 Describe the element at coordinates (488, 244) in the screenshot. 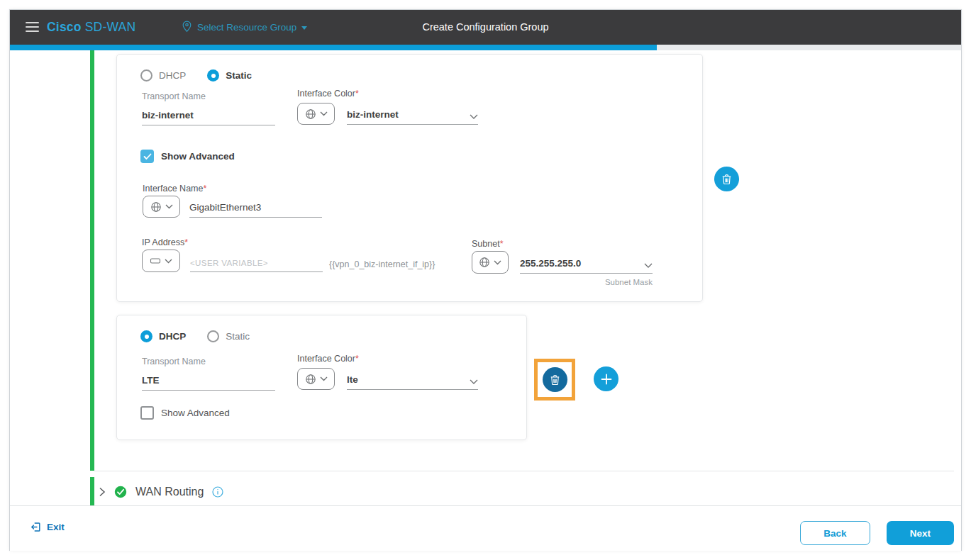

I see `subnet-label: Subnet*` at that location.